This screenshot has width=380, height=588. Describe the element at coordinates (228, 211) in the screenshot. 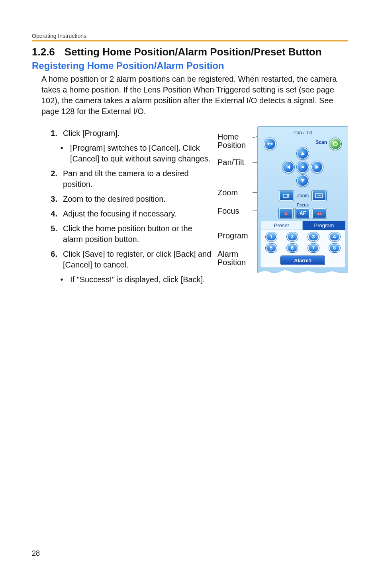

I see `callout-focus: Focus` at that location.